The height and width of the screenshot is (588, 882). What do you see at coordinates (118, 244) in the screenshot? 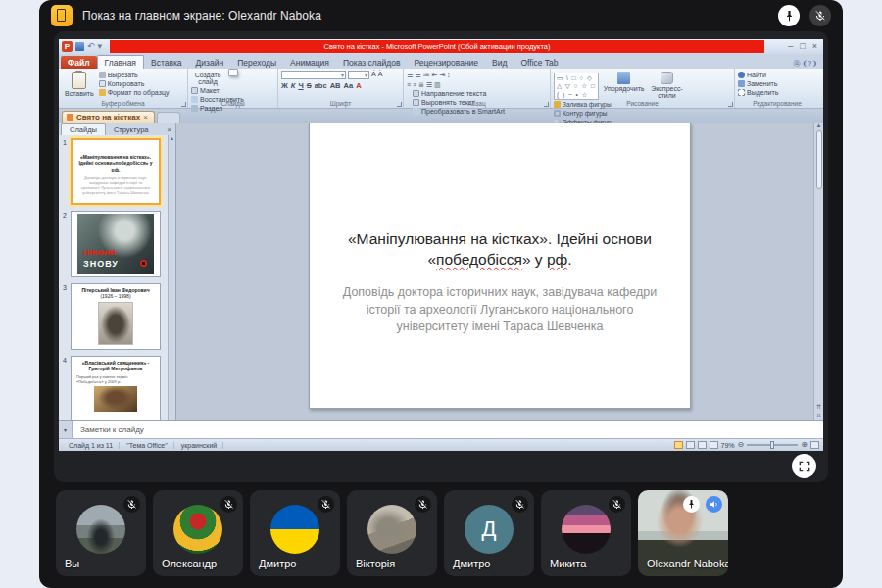
I see `thumbnail-2: 2 НІКОЛИ ЗНОВУ` at bounding box center [118, 244].